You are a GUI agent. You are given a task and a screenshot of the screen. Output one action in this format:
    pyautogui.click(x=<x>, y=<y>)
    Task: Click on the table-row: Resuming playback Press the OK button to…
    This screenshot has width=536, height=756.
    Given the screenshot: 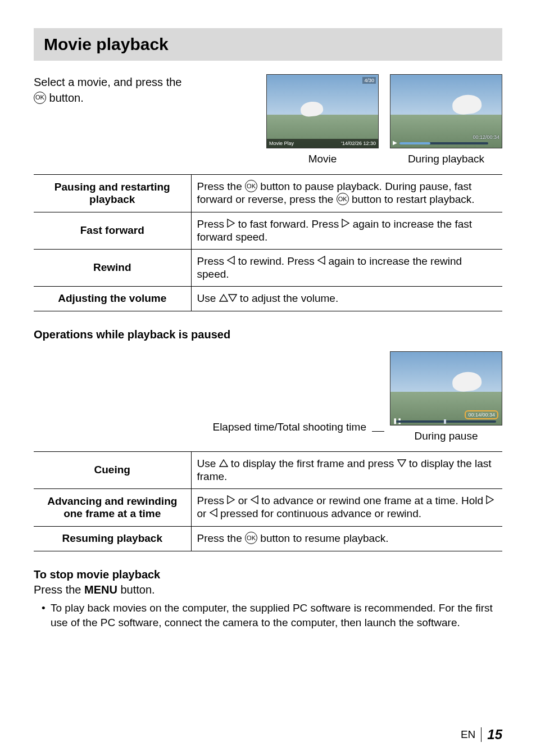 What is the action you would take?
    pyautogui.click(x=268, y=538)
    